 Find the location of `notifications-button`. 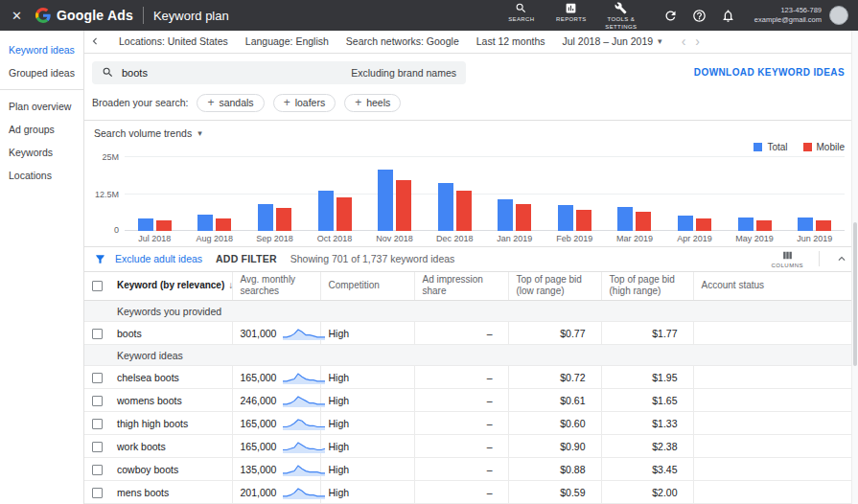

notifications-button is located at coordinates (729, 15).